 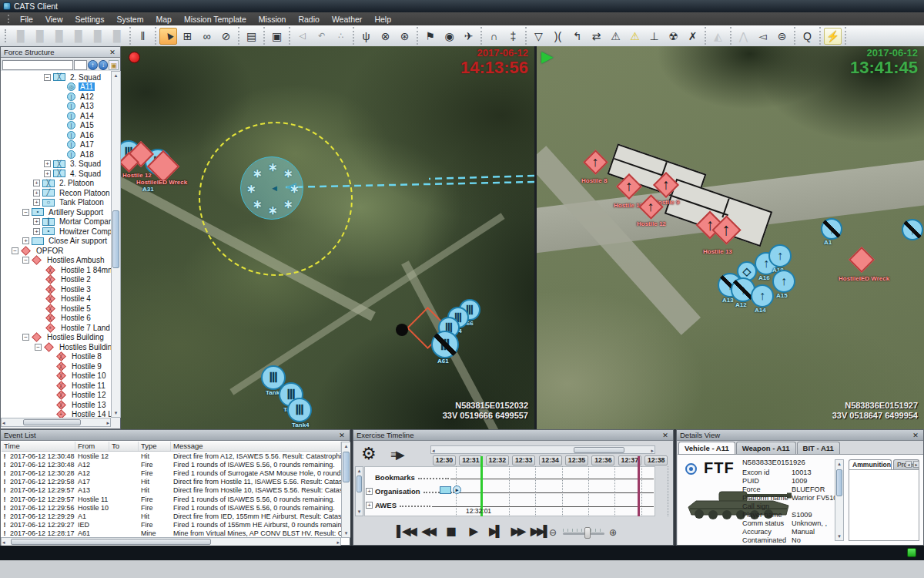 I want to click on filter-down-button: ↓, so click(x=103, y=65).